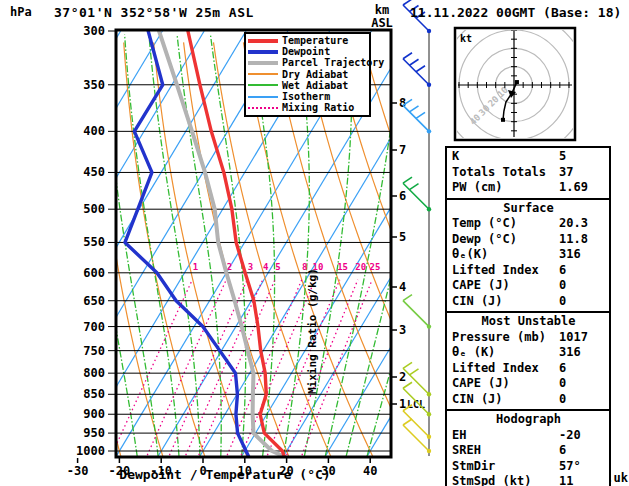 Image resolution: width=629 pixels, height=486 pixels. What do you see at coordinates (306, 96) in the screenshot?
I see `legend-label: Isotherm` at bounding box center [306, 96].